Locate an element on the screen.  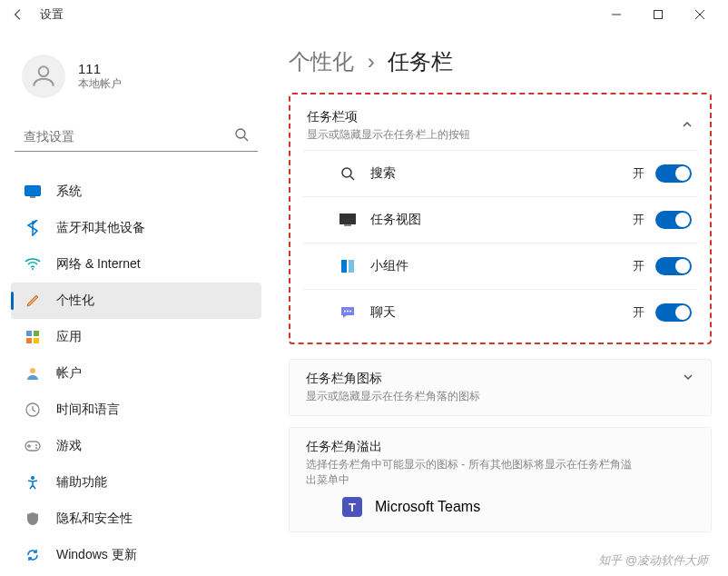
user-type: 本地帐户 is located at coordinates (100, 84).